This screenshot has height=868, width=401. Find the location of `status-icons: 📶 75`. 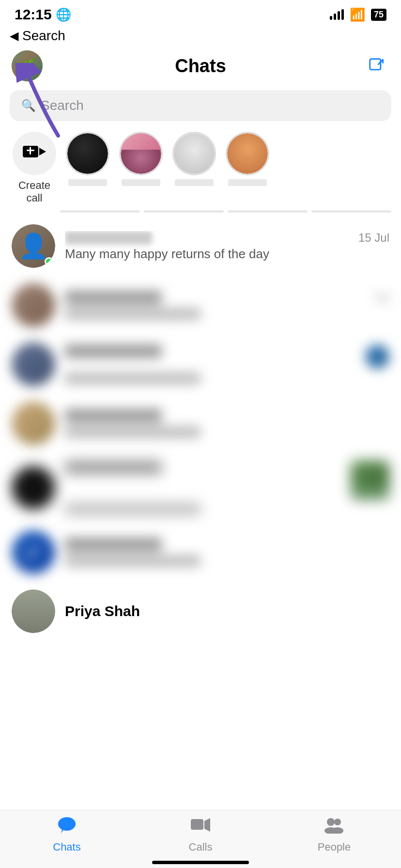

status-icons: 📶 75 is located at coordinates (358, 15).